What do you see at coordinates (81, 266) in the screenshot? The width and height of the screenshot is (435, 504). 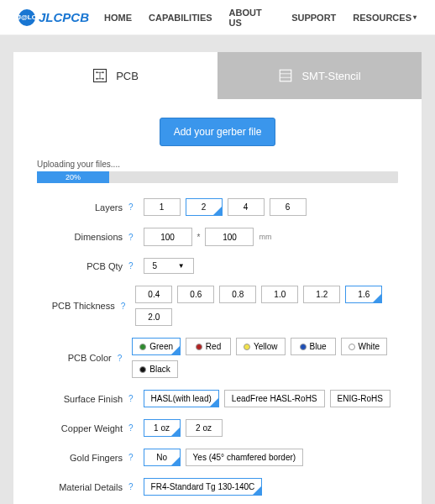 I see `label-qty: PCB Qty` at bounding box center [81, 266].